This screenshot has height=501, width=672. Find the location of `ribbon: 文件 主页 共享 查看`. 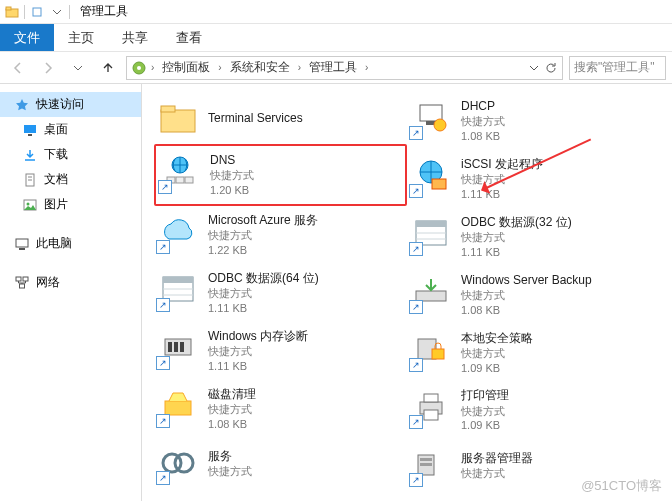

ribbon: 文件 主页 共享 查看 is located at coordinates (336, 38).